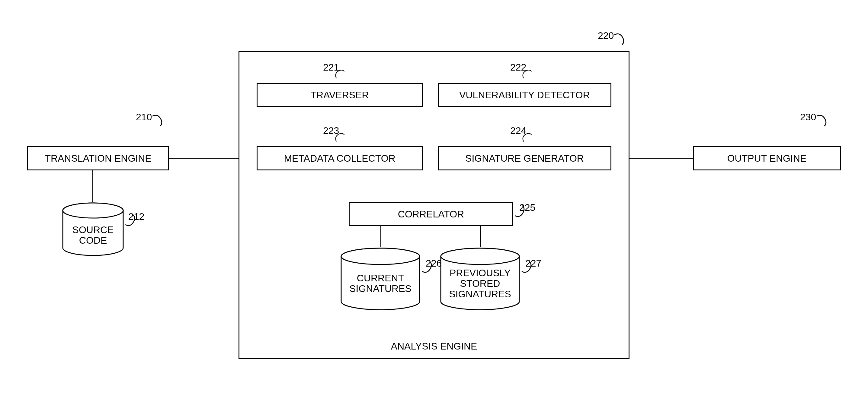  Describe the element at coordinates (340, 95) in the screenshot. I see `traverser-box: TRAVERSER` at that location.